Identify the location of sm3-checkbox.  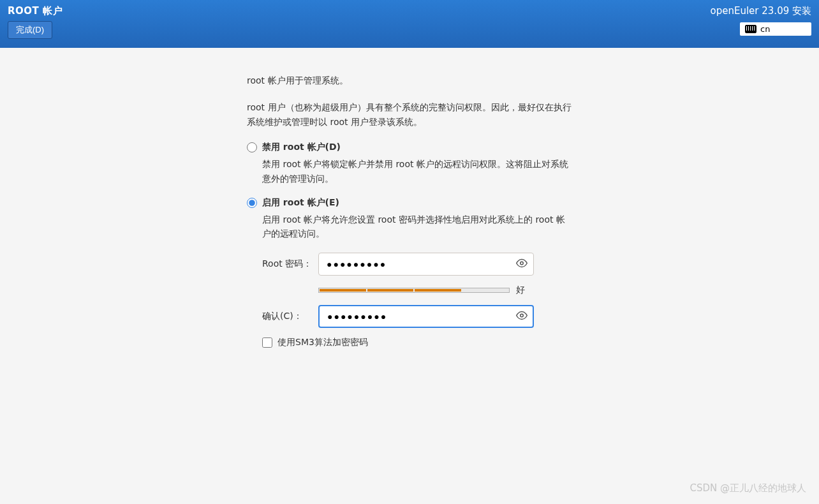
(267, 343).